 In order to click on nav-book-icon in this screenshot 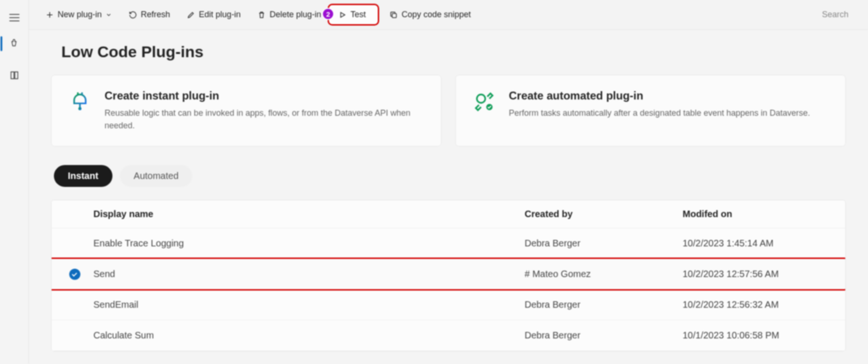, I will do `click(14, 75)`.